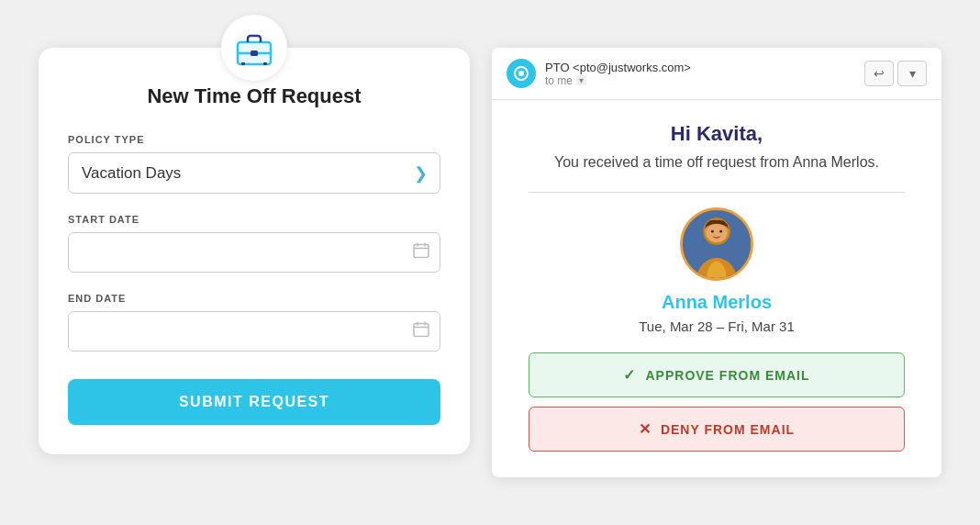  What do you see at coordinates (254, 140) in the screenshot?
I see `policy-type-label: POLICY TYPE` at bounding box center [254, 140].